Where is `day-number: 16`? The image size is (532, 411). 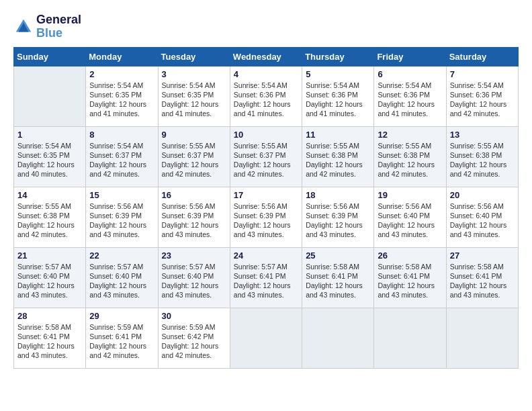 day-number: 16 is located at coordinates (194, 195).